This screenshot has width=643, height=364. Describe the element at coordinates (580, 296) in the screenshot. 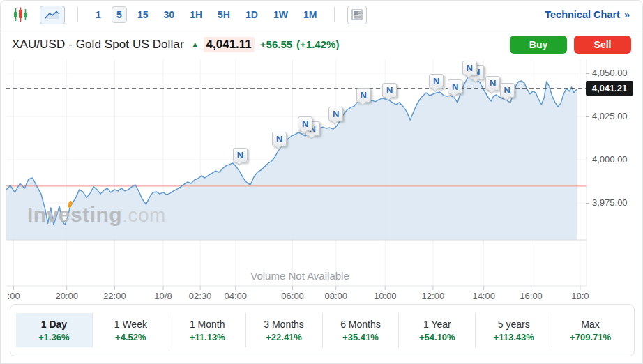

I see `x-axis-tick-label: 18:0` at that location.